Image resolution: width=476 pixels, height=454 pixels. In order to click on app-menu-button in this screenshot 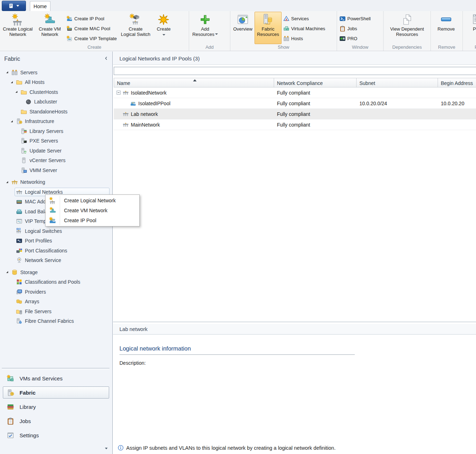, I will do `click(14, 6)`.